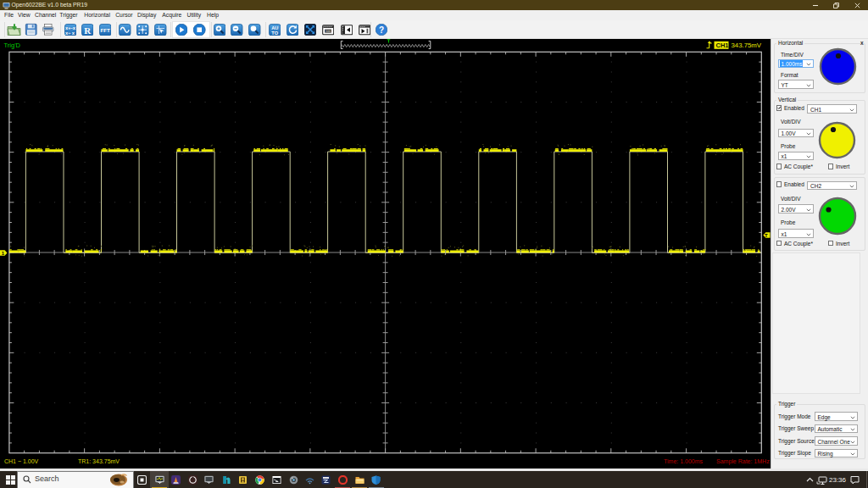 The height and width of the screenshot is (488, 868). I want to click on svg-text: FFT, so click(105, 30).